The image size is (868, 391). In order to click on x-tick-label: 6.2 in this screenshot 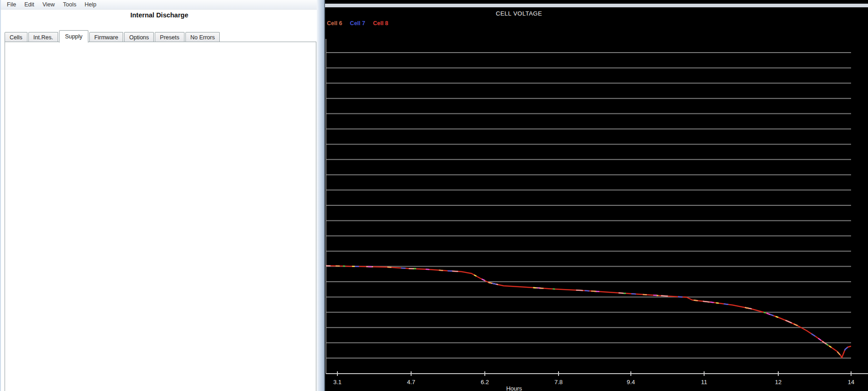, I will do `click(485, 382)`.